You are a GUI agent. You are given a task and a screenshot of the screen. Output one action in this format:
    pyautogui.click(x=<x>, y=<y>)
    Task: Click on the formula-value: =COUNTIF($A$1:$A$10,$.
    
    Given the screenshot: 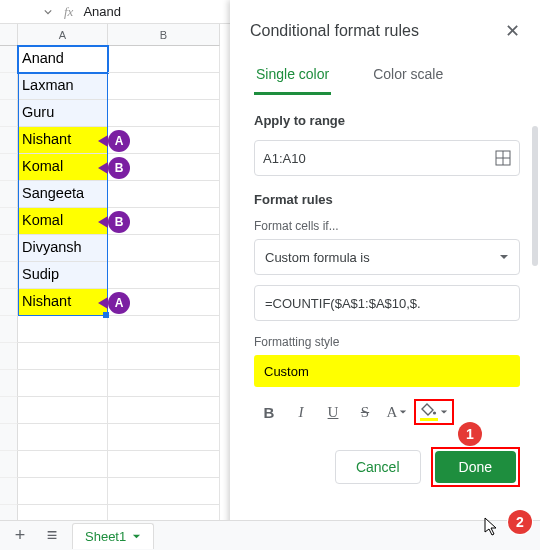 What is the action you would take?
    pyautogui.click(x=343, y=304)
    